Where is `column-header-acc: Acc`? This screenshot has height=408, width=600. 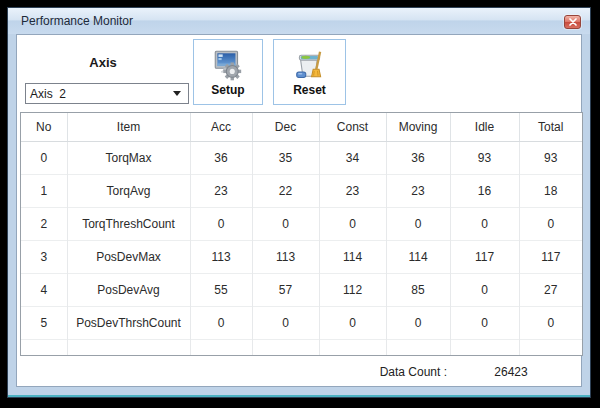
column-header-acc: Acc is located at coordinates (221, 127).